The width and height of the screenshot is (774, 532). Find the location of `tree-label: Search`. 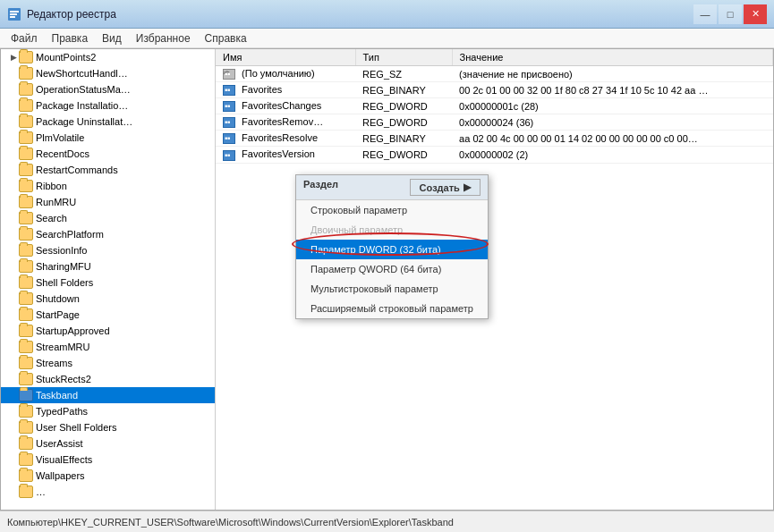

tree-label: Search is located at coordinates (52, 218).